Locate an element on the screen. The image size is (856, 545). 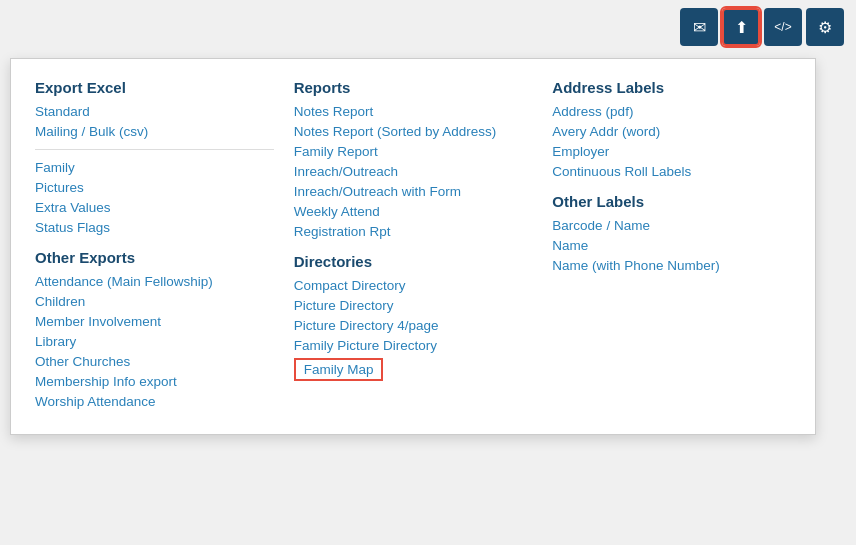
top-bar: ✉ ⬆ </> ⚙ is located at coordinates (762, 27).